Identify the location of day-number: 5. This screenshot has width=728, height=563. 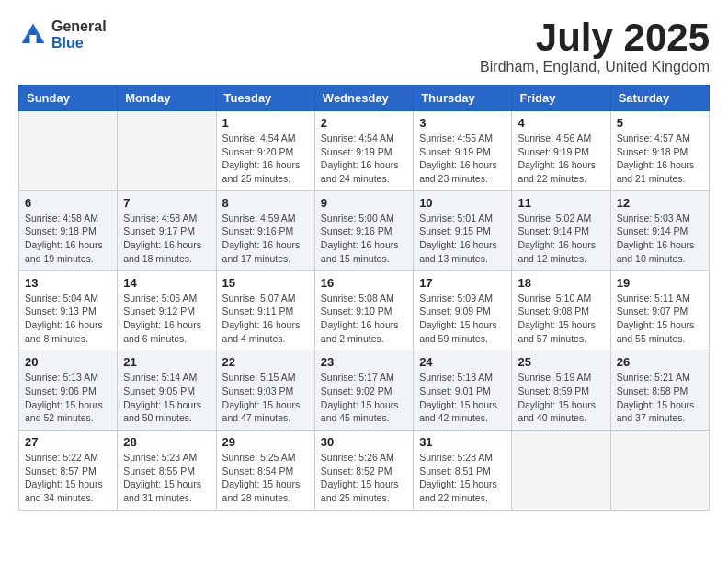
(660, 123).